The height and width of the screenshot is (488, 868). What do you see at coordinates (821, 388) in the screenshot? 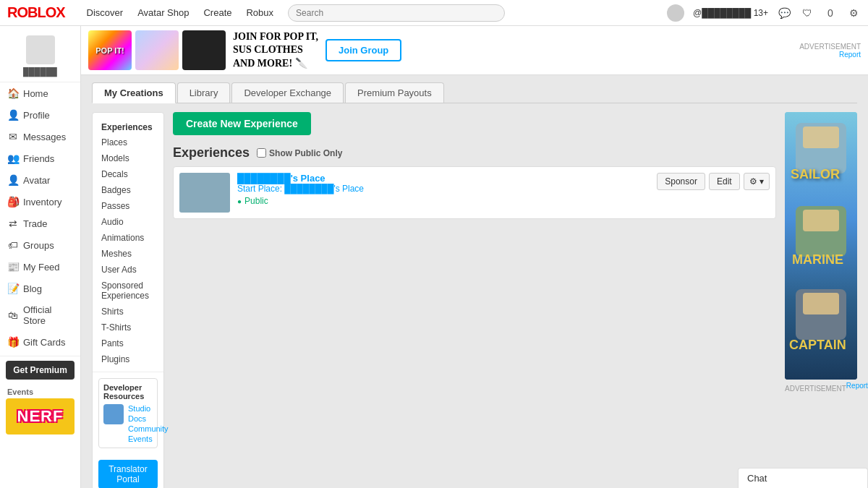
I see `right-ad-meta: ADVERTISEMENT Report` at bounding box center [821, 388].